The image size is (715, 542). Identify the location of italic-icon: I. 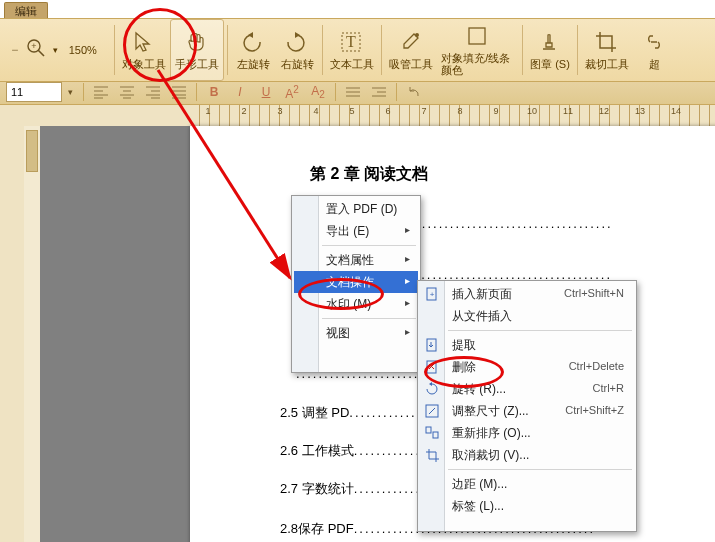
(240, 92).